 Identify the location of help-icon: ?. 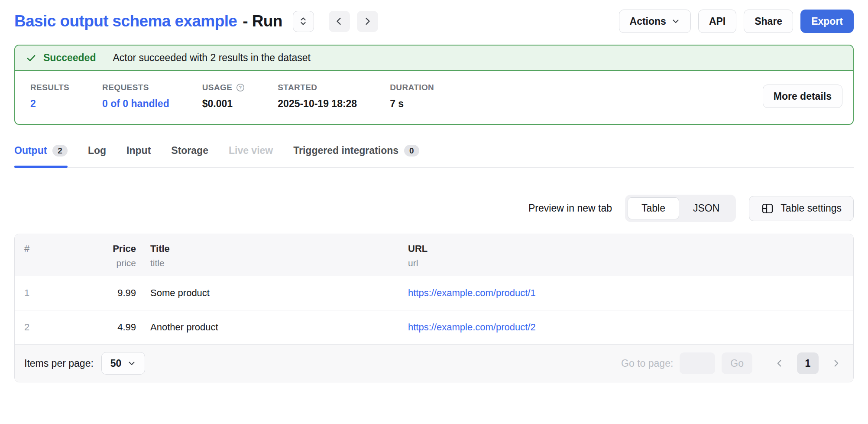
(240, 88).